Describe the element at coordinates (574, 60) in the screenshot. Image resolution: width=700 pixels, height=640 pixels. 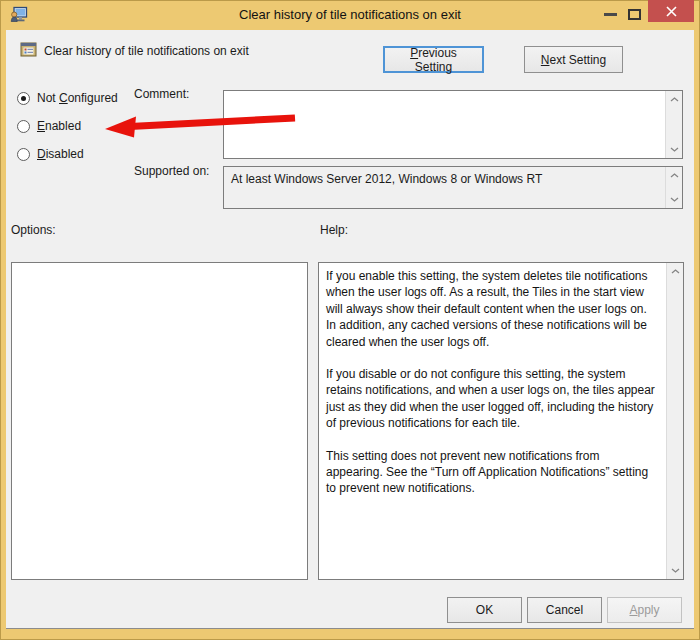
I see `next-setting-button: Next Setting` at that location.